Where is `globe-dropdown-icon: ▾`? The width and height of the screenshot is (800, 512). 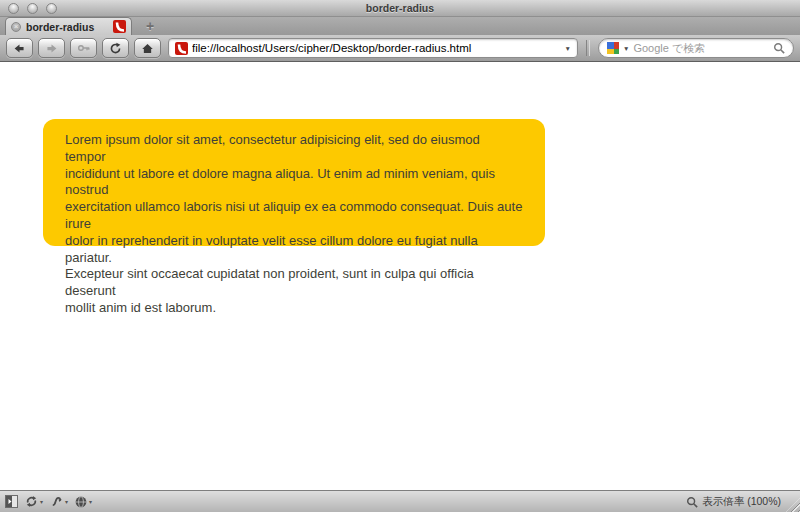
globe-dropdown-icon: ▾ is located at coordinates (90, 502).